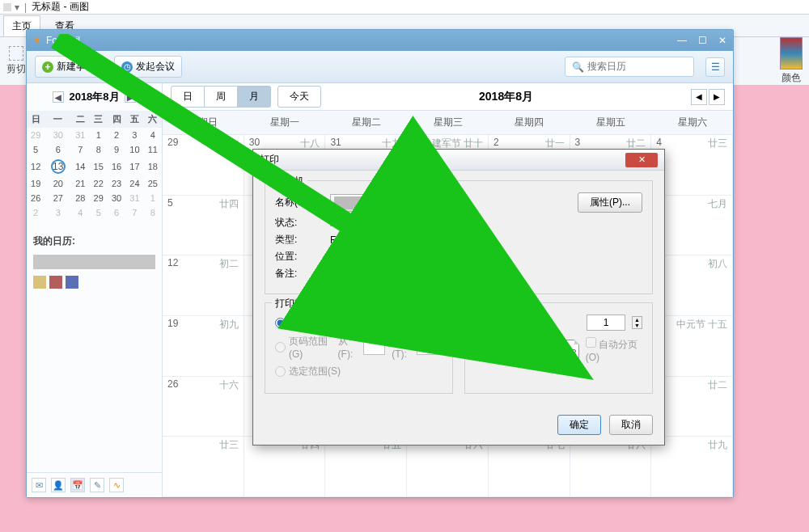 The height and width of the screenshot is (532, 809). Describe the element at coordinates (493, 323) in the screenshot. I see `copies-label: 份数(C):` at that location.